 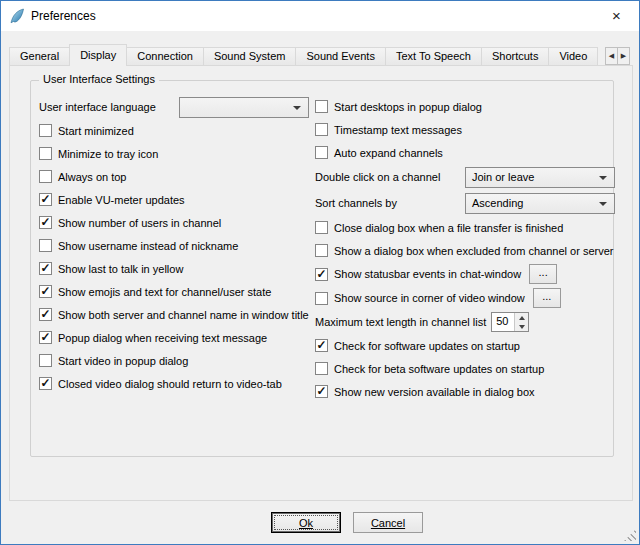 I want to click on checkbox-label: Close dialog box when a file transfer is…, so click(x=448, y=228).